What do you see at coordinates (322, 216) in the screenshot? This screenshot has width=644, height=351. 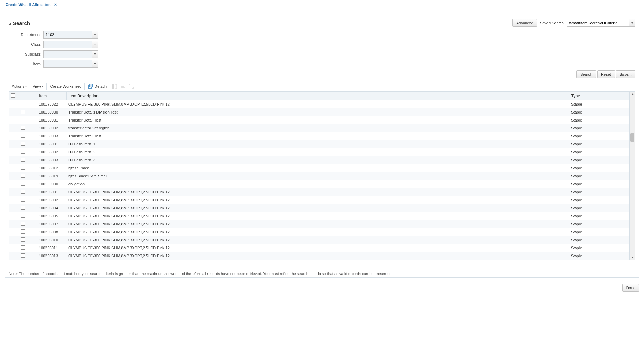 I see `table-row: 100205005OLYMPUS FE-360 PINK,SLIM,8MP,3X…` at bounding box center [322, 216].